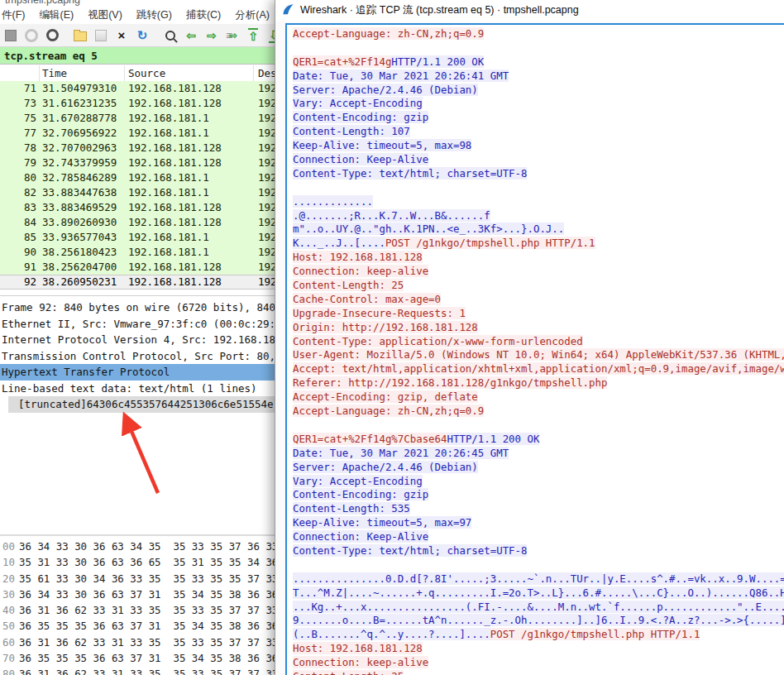 This screenshot has width=784, height=675. What do you see at coordinates (18, 118) in the screenshot?
I see `cell-no: 75` at bounding box center [18, 118].